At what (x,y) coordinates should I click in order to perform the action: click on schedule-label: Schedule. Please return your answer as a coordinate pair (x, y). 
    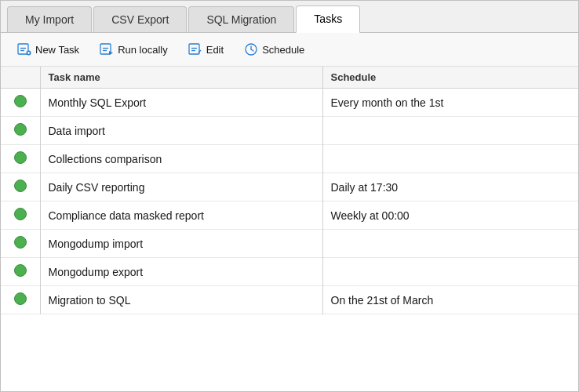
    Looking at the image, I should click on (283, 50).